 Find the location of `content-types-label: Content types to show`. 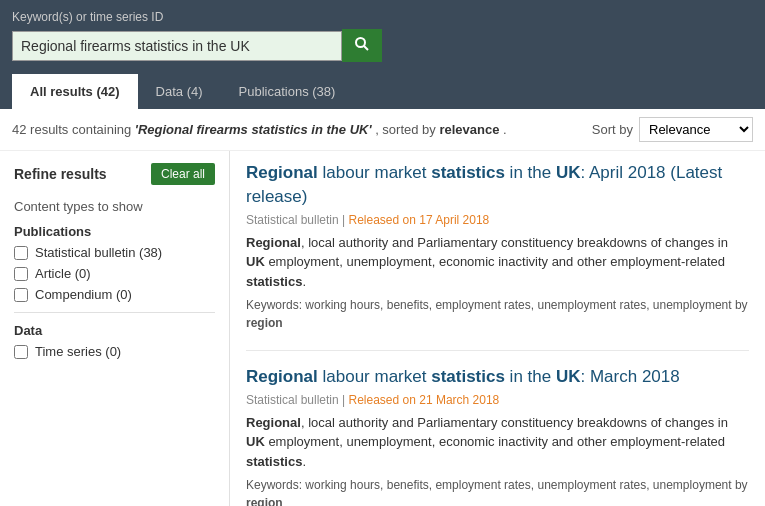

content-types-label: Content types to show is located at coordinates (114, 206).